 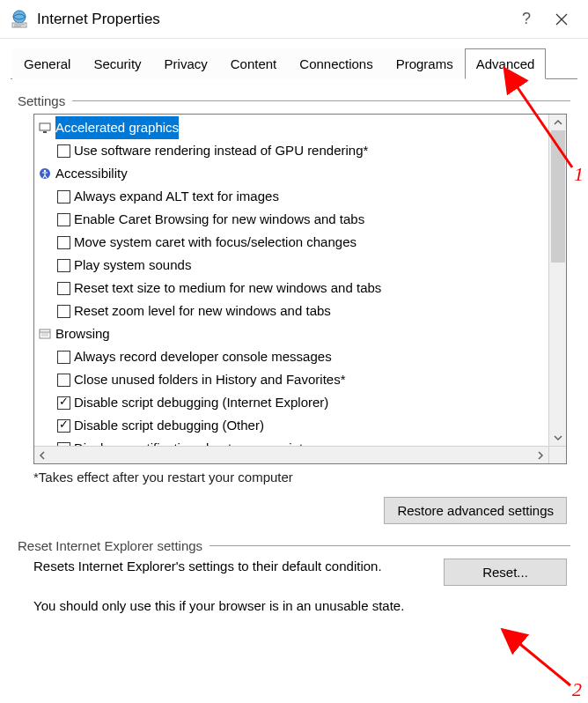 I want to click on scroll-up-icon, so click(x=558, y=122).